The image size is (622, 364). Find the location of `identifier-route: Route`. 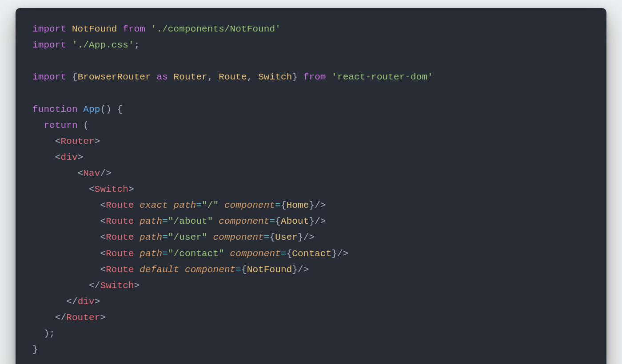

identifier-route: Route is located at coordinates (233, 77).